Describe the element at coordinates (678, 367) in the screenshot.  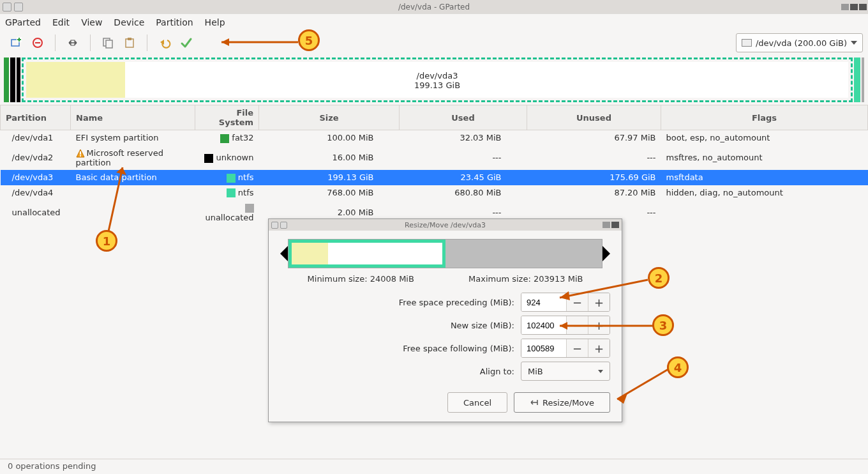
I see `annotation-4: 4` at that location.